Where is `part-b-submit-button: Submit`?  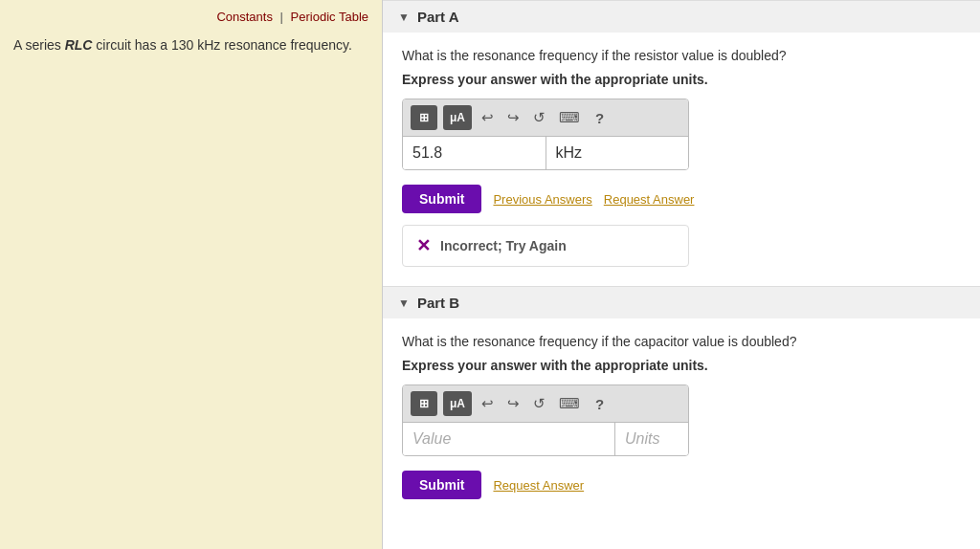
part-b-submit-button: Submit is located at coordinates (442, 485).